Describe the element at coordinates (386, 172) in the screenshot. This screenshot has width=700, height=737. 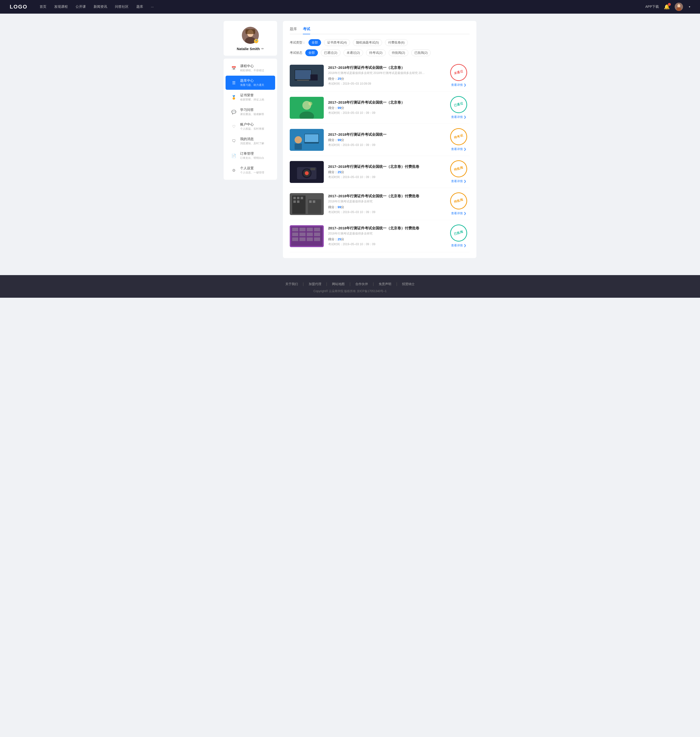
I see `exam-info: 2017–2018年行测证件考试全国统一（北京卷）付费批卷 得分：25分 考试时…` at that location.